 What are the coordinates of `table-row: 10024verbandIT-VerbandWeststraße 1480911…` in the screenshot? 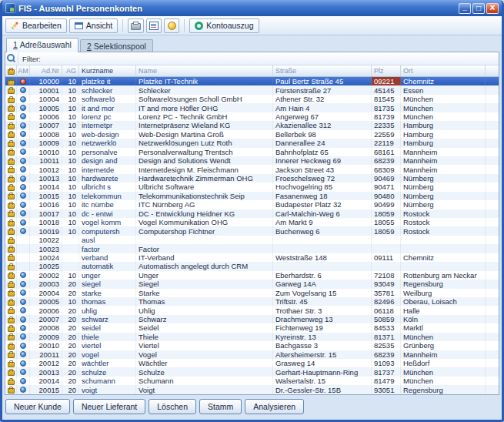 It's located at (252, 257).